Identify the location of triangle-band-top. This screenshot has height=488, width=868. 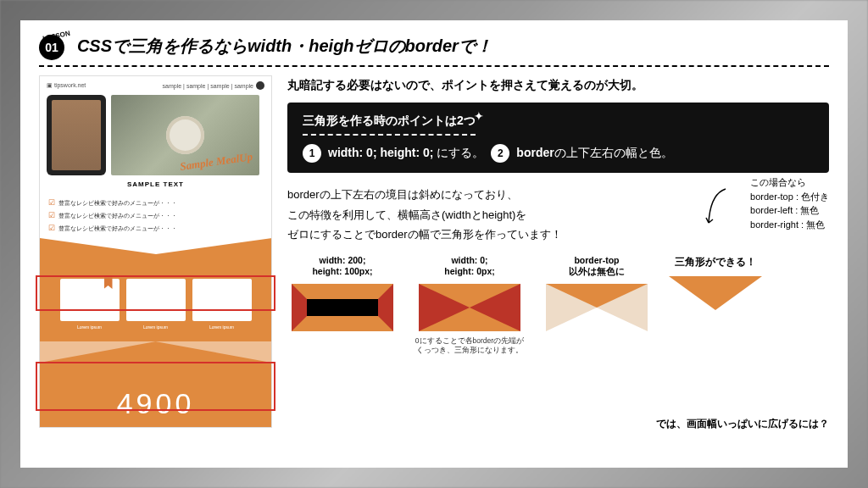
(156, 254).